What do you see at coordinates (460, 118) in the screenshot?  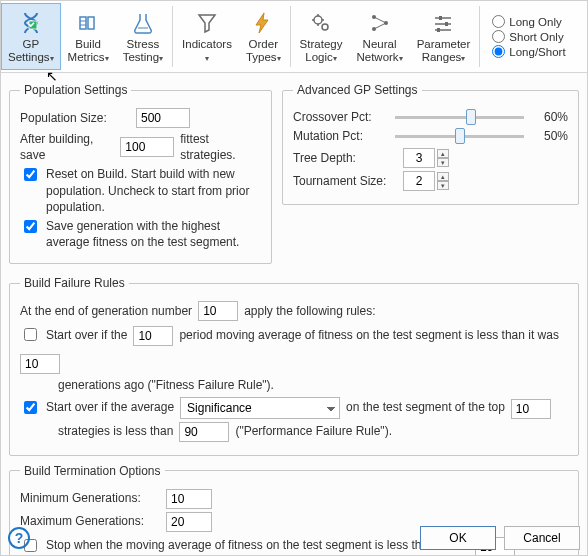 I see `crossover-slider` at bounding box center [460, 118].